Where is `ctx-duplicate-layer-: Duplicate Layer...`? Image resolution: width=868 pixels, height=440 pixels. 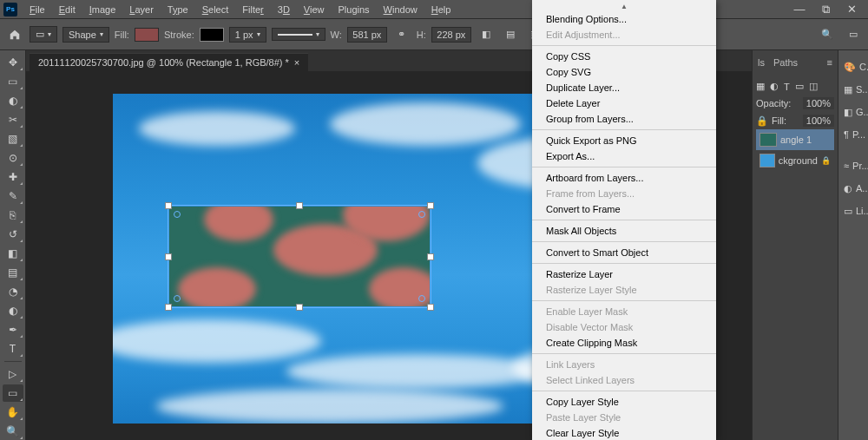
ctx-duplicate-layer-: Duplicate Layer... is located at coordinates (624, 88).